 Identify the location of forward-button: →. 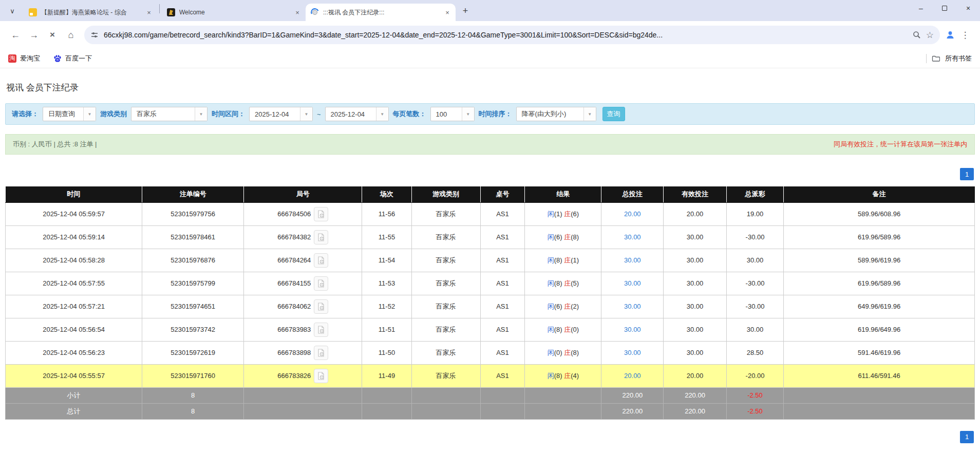
(34, 35).